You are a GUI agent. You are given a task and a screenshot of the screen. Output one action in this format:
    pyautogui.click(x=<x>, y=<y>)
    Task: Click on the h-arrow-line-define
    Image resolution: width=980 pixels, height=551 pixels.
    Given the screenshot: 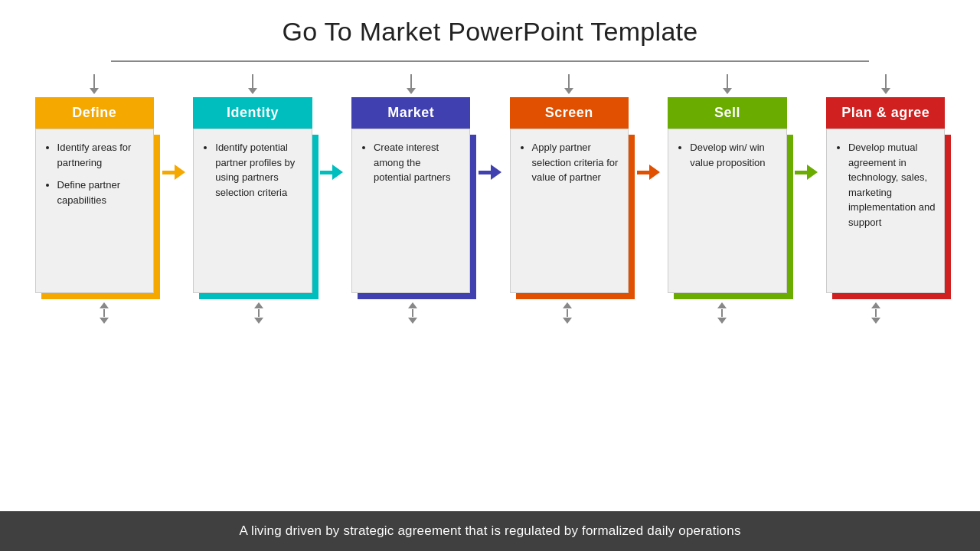 What is the action you would take?
    pyautogui.click(x=168, y=173)
    